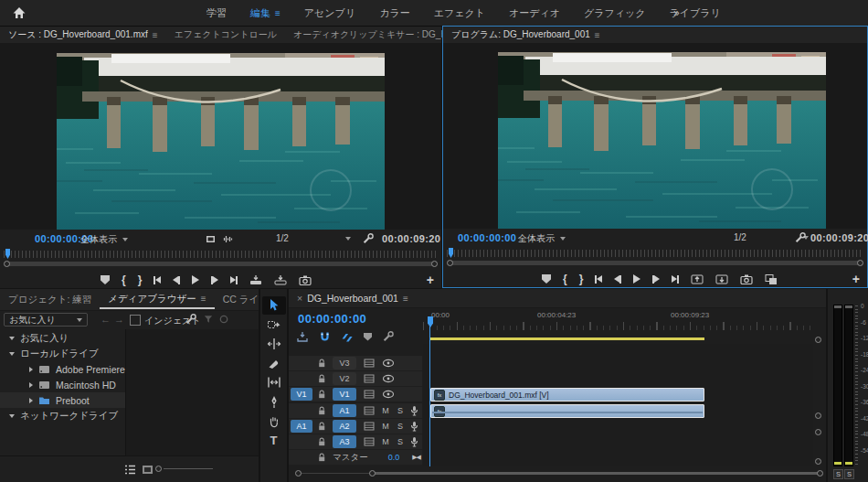 Image resolution: width=868 pixels, height=482 pixels. What do you see at coordinates (62, 384) in the screenshot?
I see `tree-item-macintosh-hd: Macintosh HD` at bounding box center [62, 384].